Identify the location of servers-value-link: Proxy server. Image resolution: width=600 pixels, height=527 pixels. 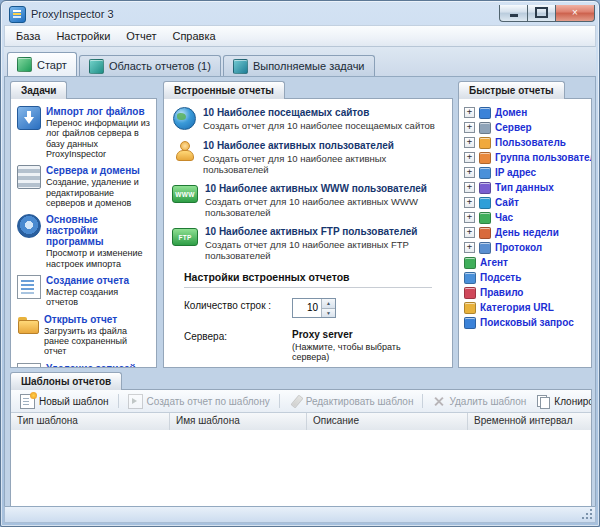
(362, 334).